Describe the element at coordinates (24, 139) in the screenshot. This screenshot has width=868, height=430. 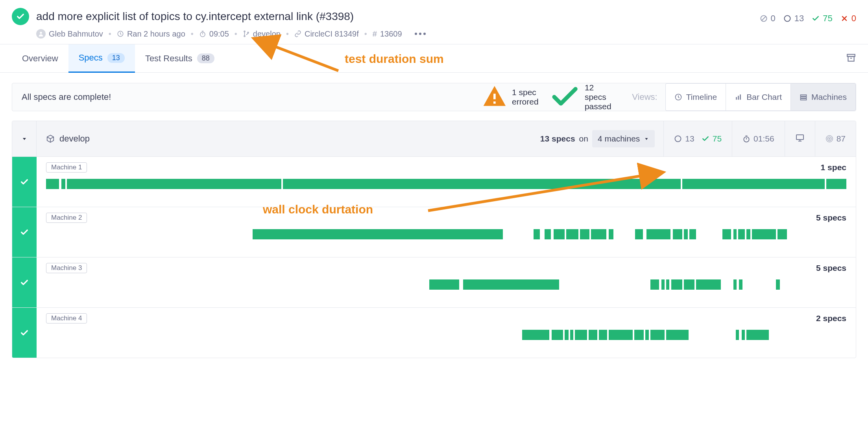
I see `collapse-toggle` at that location.